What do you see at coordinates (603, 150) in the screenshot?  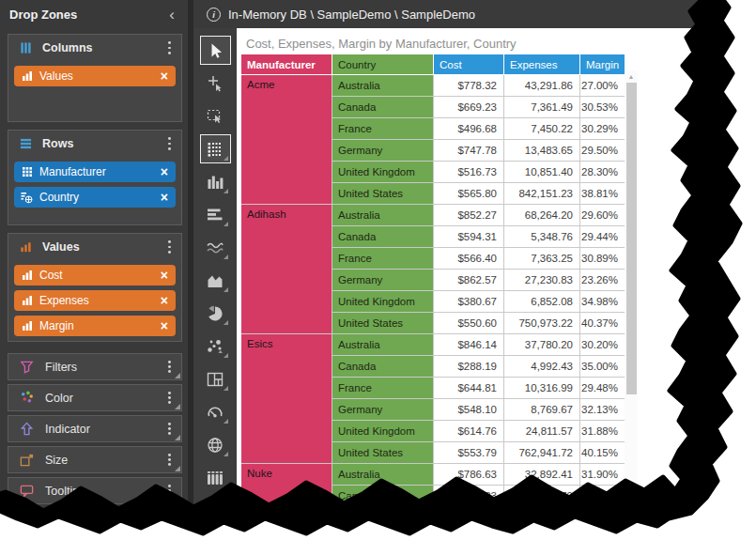 I see `value-cell: 29.50%` at bounding box center [603, 150].